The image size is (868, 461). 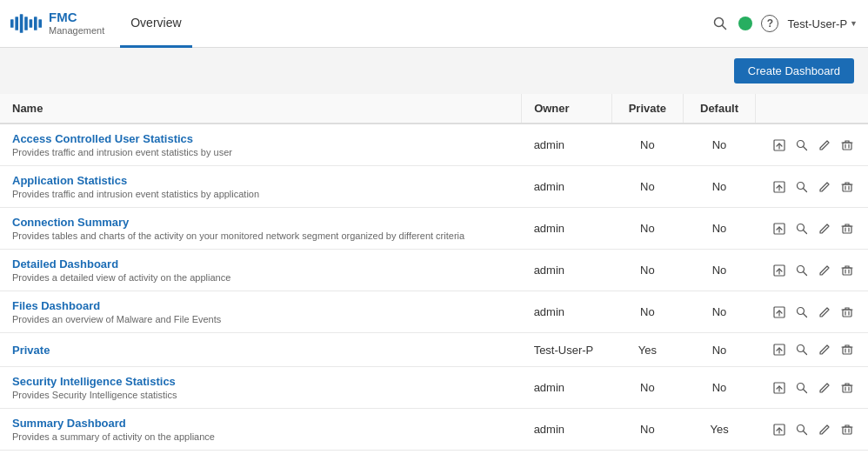 I want to click on search-icon, so click(x=720, y=23).